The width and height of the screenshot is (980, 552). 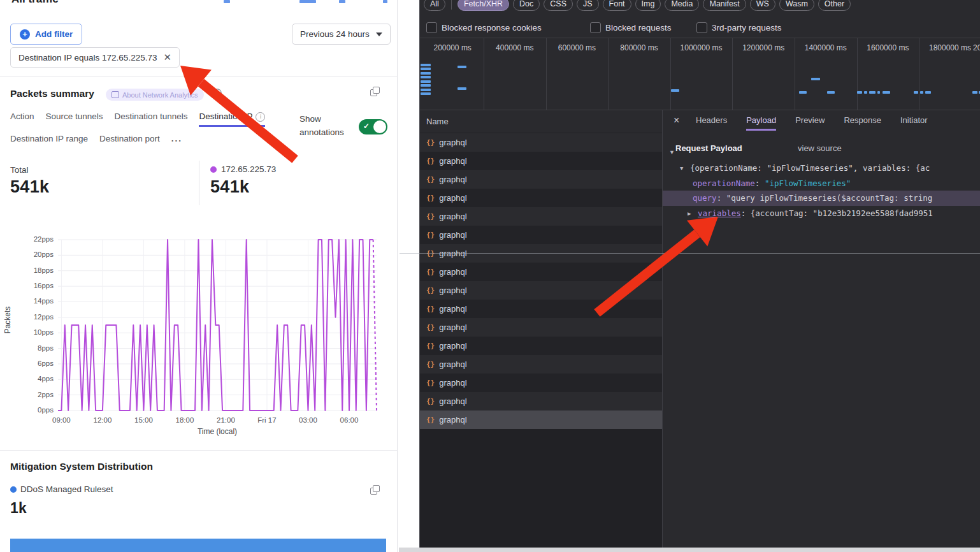 I want to click on info-icon: i, so click(x=260, y=117).